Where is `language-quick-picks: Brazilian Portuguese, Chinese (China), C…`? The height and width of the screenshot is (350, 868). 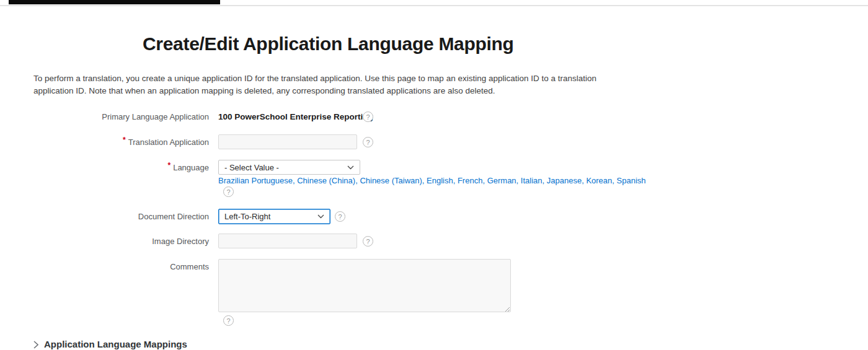 language-quick-picks: Brazilian Portuguese, Chinese (China), C… is located at coordinates (432, 181).